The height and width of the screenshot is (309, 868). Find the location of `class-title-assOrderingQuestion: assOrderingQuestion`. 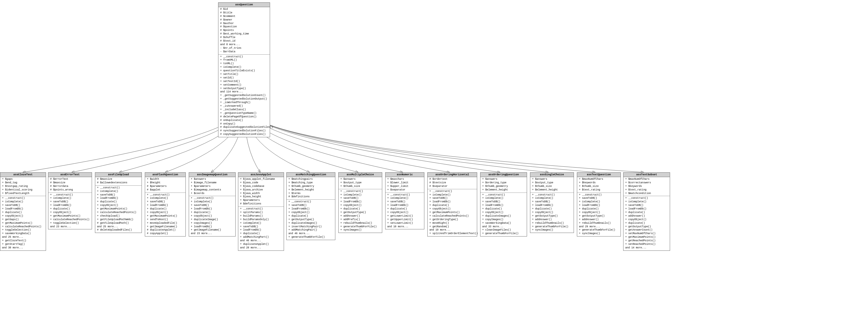

class-title-assOrderingQuestion: assOrderingQuestion is located at coordinates (503, 175).